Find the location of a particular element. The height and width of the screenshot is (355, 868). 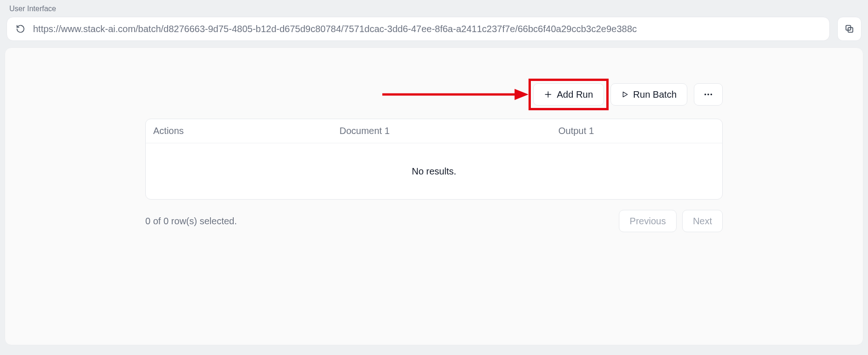

run-batch-label: Run Batch is located at coordinates (655, 95).